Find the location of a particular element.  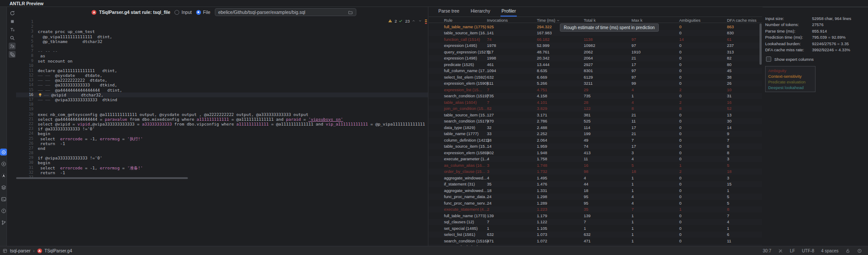

profiler-row: expression_elem (1589)4021.948413308 is located at coordinates (595, 153).